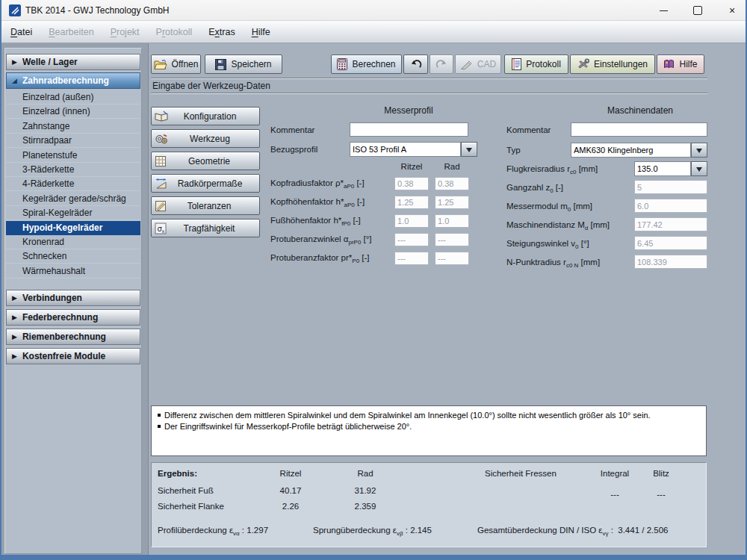 Image resolution: width=747 pixels, height=560 pixels. Describe the element at coordinates (671, 187) in the screenshot. I see `gangzahl-field` at that location.